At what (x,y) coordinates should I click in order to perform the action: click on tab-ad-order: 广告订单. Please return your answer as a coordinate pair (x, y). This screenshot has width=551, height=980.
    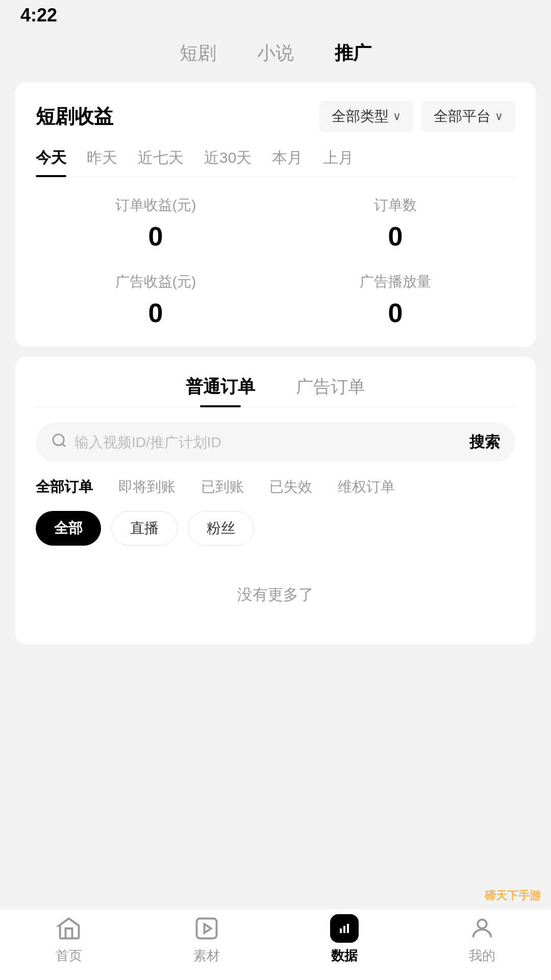
    Looking at the image, I should click on (331, 391).